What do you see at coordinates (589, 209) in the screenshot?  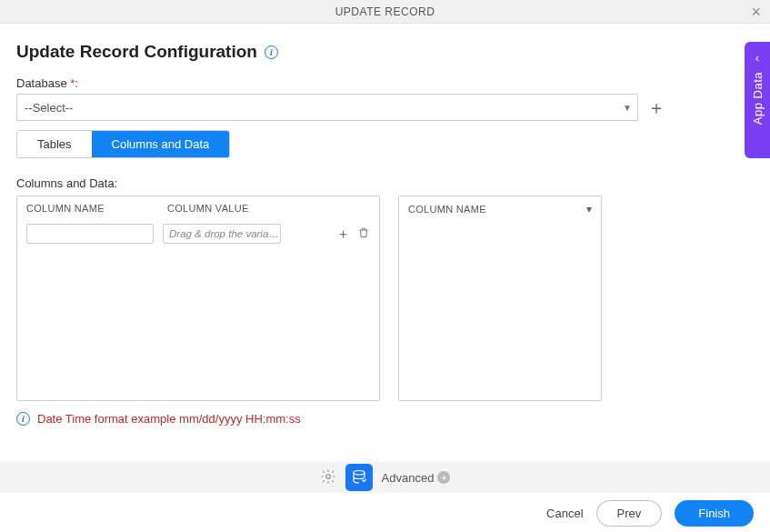 I see `filter-icon: ▾` at bounding box center [589, 209].